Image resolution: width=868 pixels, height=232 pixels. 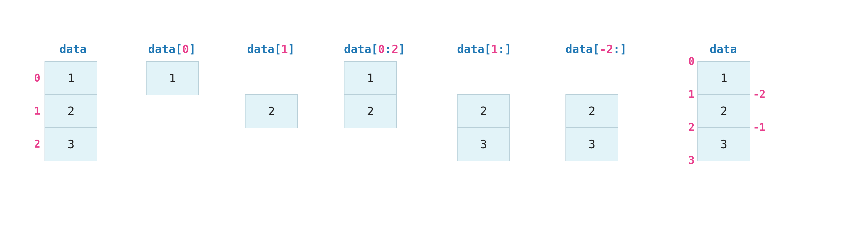 I want to click on edge-index-left: 3, so click(x=691, y=160).